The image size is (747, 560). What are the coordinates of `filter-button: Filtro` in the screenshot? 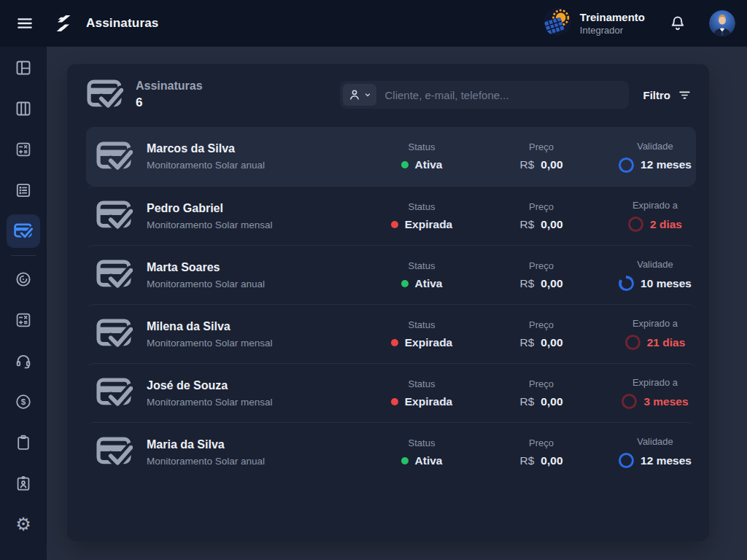 It's located at (668, 95).